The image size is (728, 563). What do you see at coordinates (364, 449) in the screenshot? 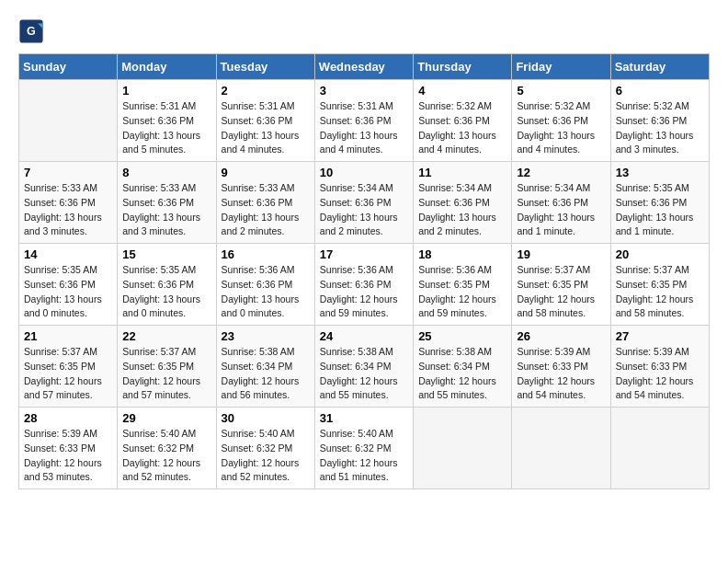
I see `calendar-cell: 31Sunrise: 5:40 AM Sunset: 6:32 PM Dayli…` at bounding box center [364, 449].